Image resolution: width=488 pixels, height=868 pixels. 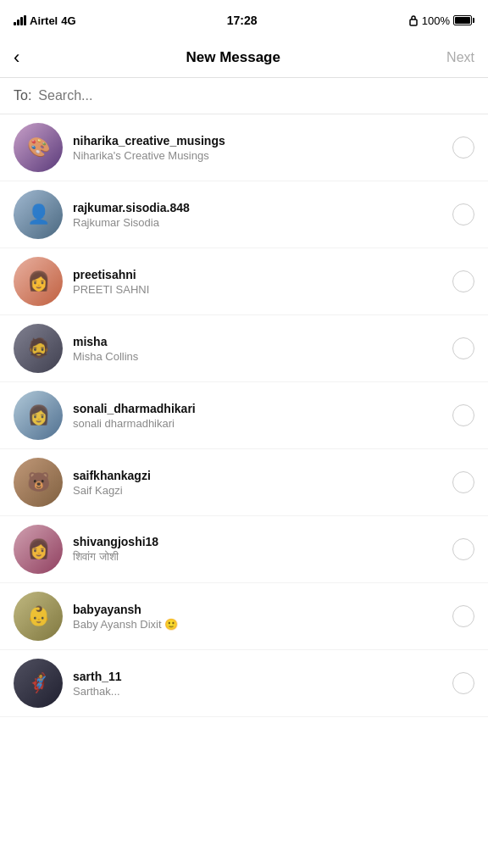 I want to click on avatar: 🦸, so click(x=38, y=683).